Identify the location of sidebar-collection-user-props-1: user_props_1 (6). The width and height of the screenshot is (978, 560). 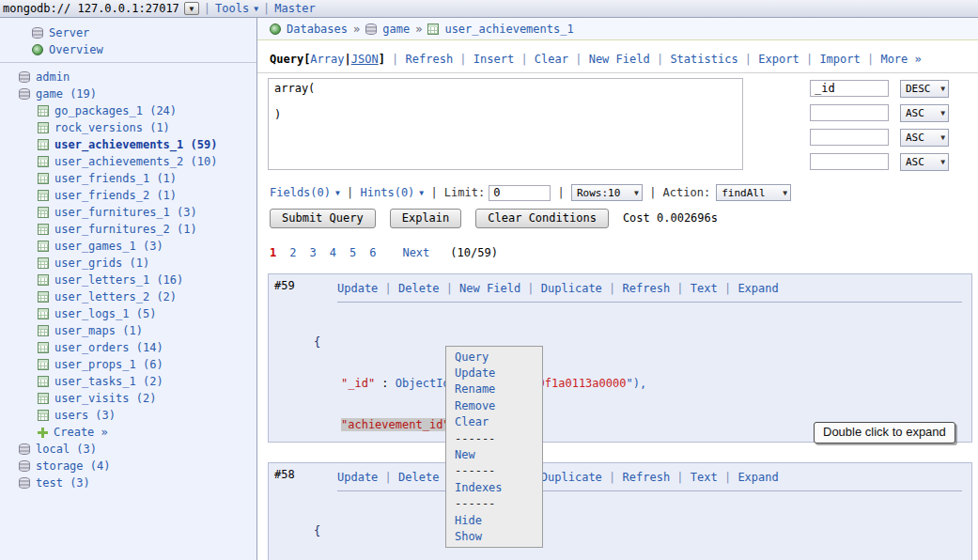
(128, 365).